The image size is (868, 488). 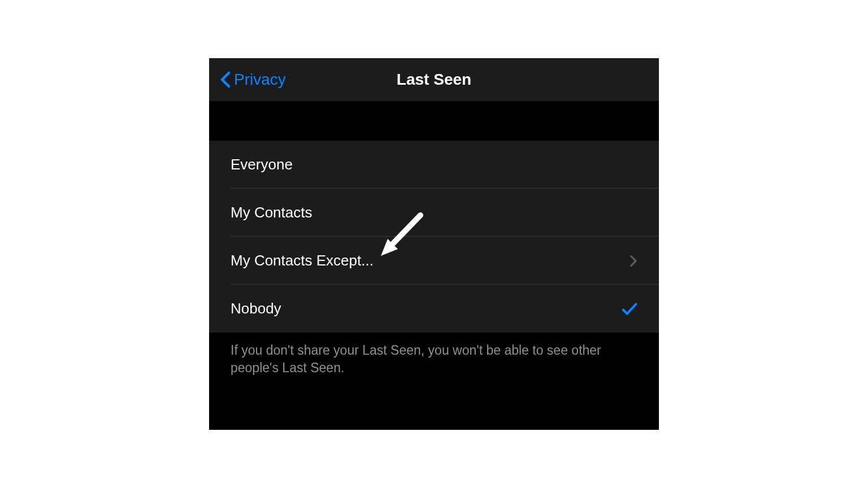 I want to click on option-label: My Contacts, so click(x=271, y=212).